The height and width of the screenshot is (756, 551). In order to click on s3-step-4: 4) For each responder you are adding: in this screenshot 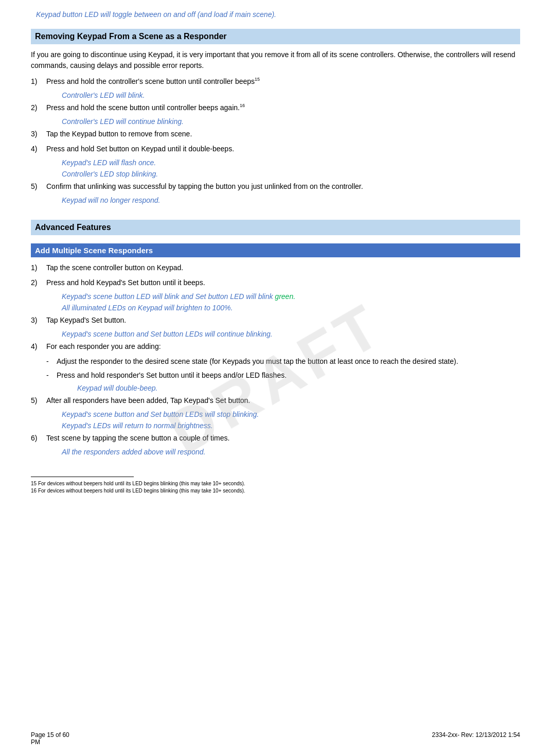, I will do `click(276, 347)`.